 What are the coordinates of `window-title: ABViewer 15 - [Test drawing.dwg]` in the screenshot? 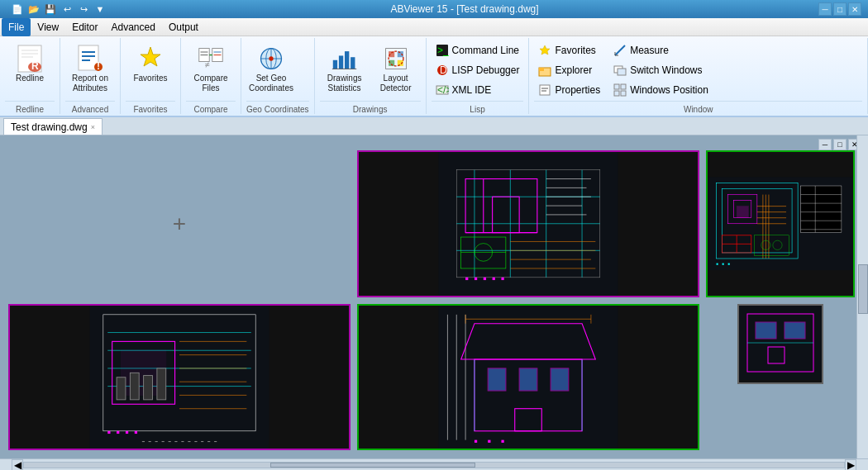 It's located at (465, 9).